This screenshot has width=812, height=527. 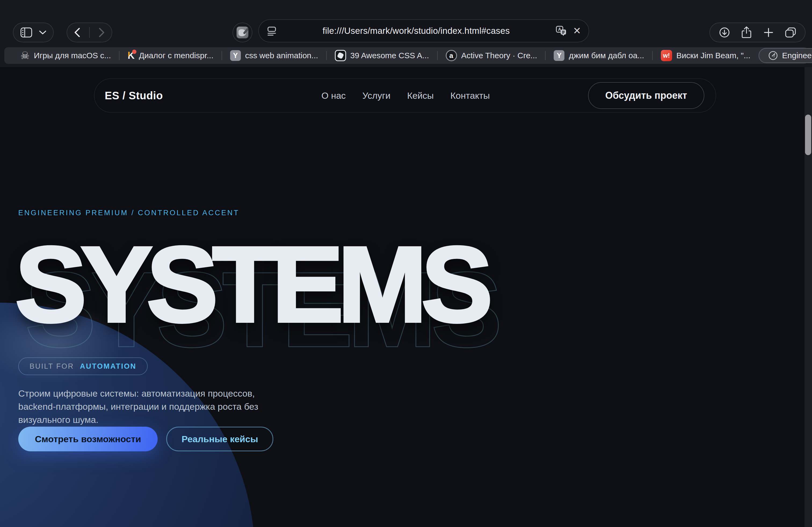 I want to click on paragraph-line: визуального шума., so click(x=139, y=420).